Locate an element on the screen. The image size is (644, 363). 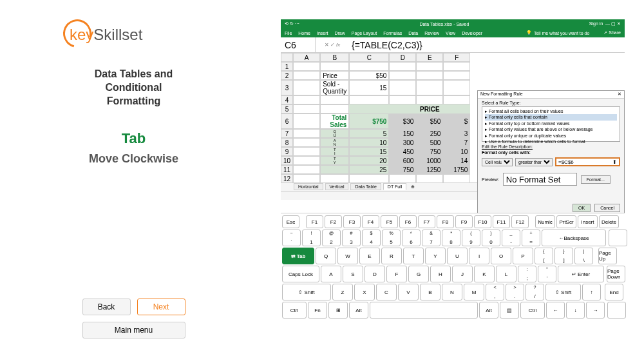
key-f8: F8 is located at coordinates (446, 222).